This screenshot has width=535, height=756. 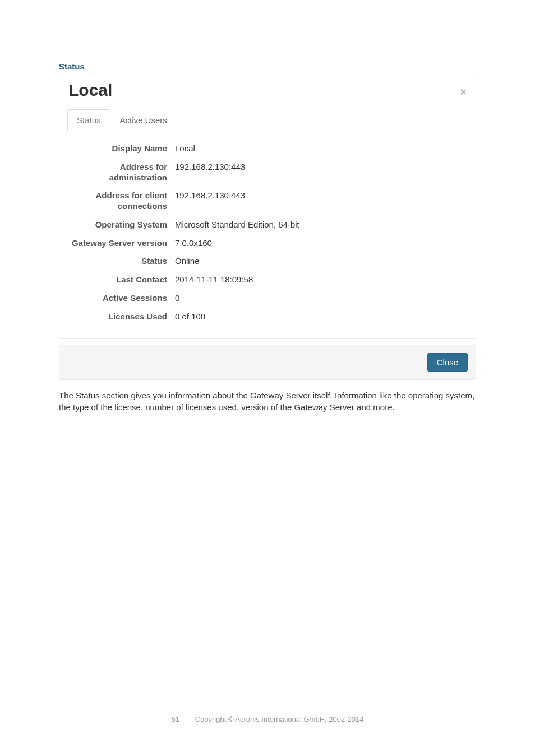 I want to click on value: 0, so click(x=176, y=298).